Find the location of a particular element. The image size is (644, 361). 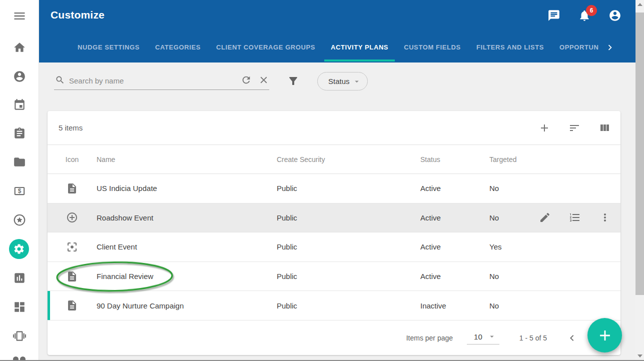

tab-activity-plans: ACTIVITY PLANS is located at coordinates (359, 47).